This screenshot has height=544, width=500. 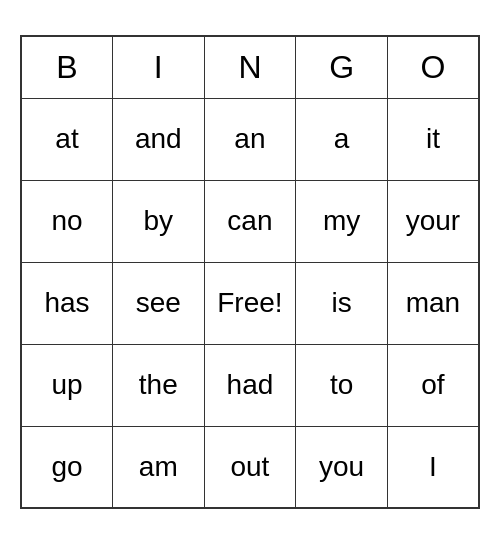 What do you see at coordinates (250, 67) in the screenshot?
I see `header-row: BINGO` at bounding box center [250, 67].